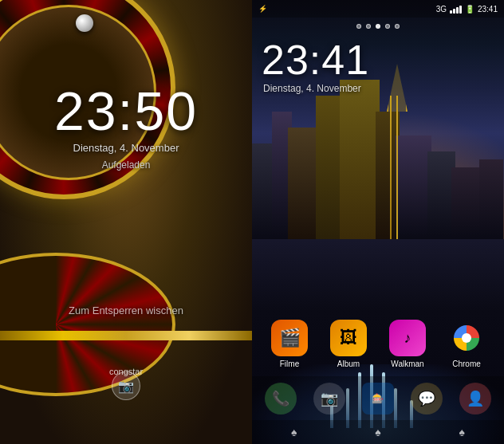  Describe the element at coordinates (85, 23) in the screenshot. I see `roulette-ball` at that location.